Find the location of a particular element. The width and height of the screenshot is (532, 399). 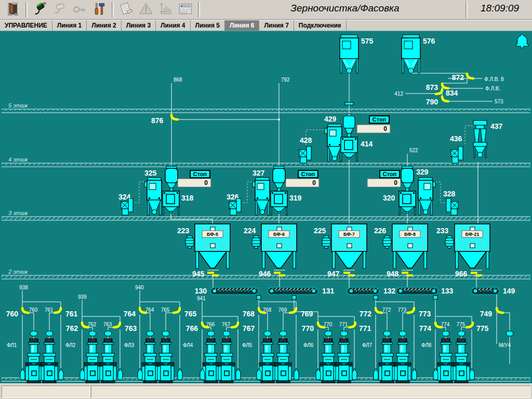

cyclone-327-label: 327 is located at coordinates (259, 173).